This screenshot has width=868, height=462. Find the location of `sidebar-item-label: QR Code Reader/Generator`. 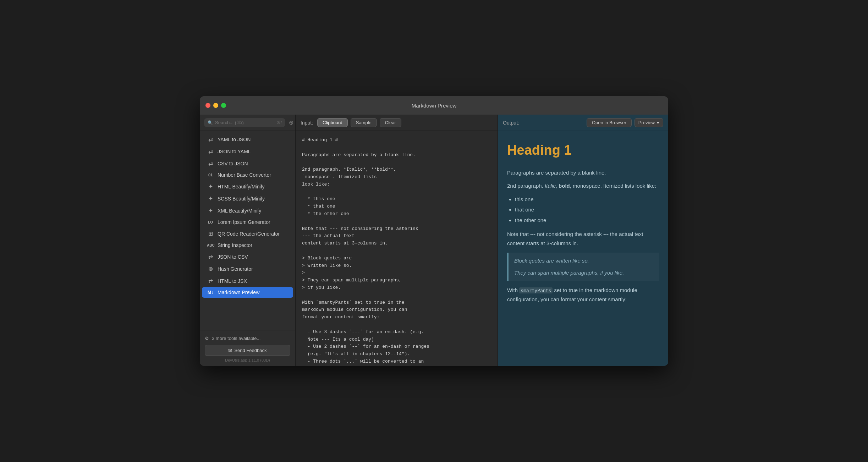

sidebar-item-label: QR Code Reader/Generator is located at coordinates (248, 234).